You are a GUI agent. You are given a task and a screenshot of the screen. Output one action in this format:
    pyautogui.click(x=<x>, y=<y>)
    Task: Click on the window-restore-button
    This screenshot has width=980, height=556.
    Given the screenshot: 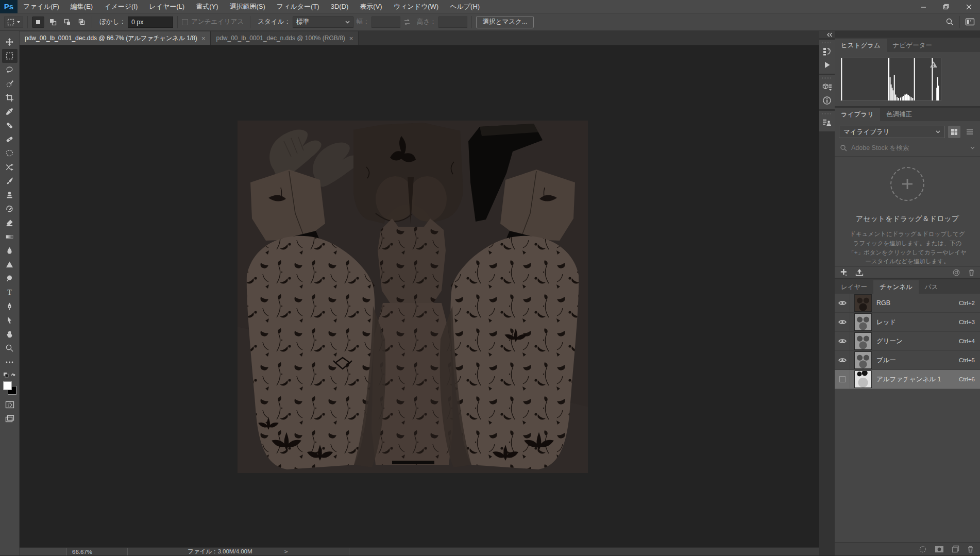 What is the action you would take?
    pyautogui.click(x=946, y=7)
    